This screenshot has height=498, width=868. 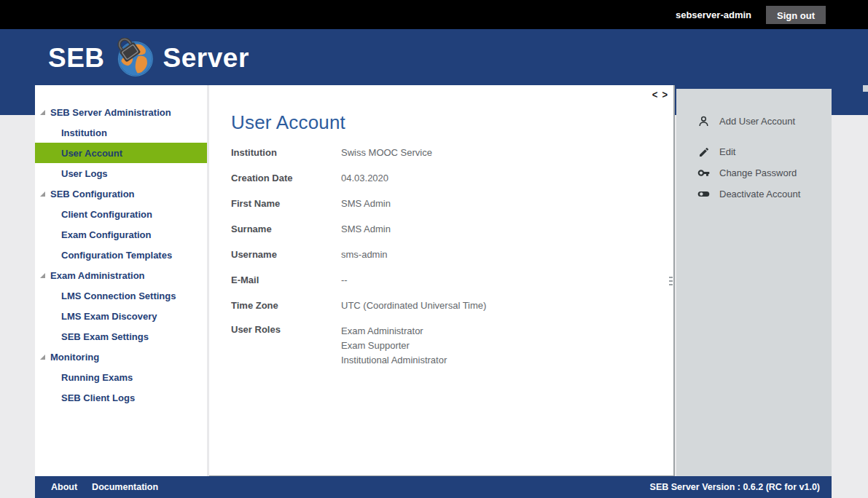 I want to click on footer: About Documentation SEB Server Version :…, so click(x=433, y=487).